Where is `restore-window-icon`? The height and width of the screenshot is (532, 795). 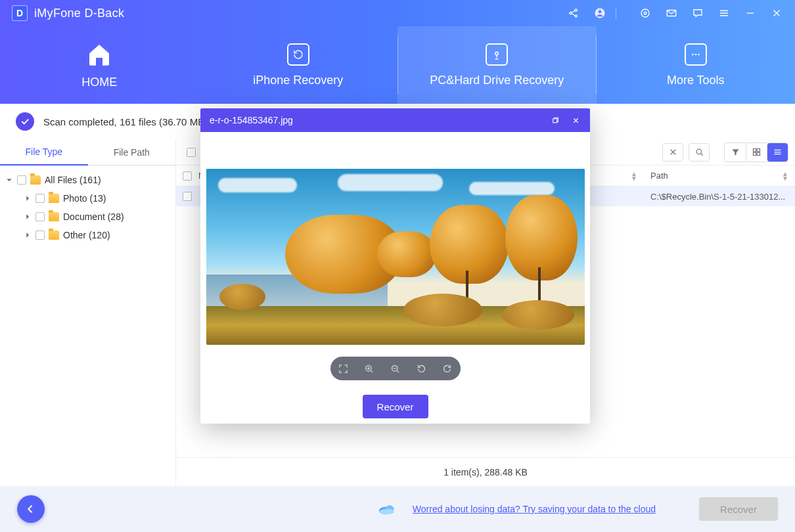 restore-window-icon is located at coordinates (555, 120).